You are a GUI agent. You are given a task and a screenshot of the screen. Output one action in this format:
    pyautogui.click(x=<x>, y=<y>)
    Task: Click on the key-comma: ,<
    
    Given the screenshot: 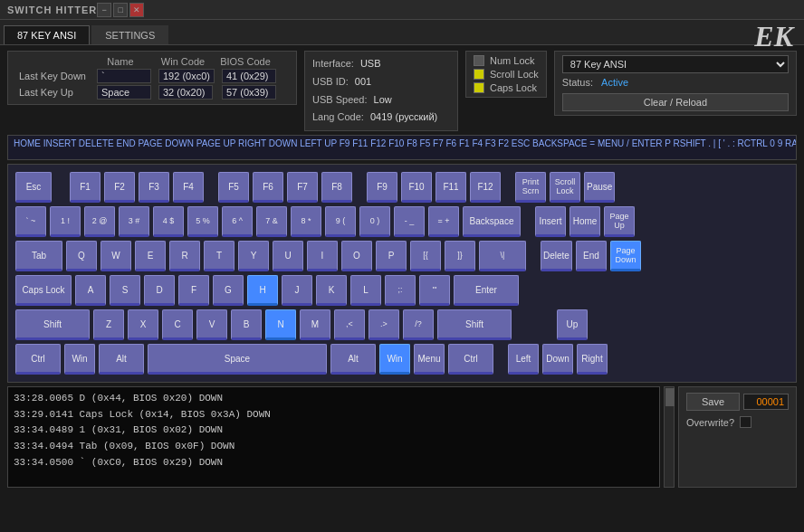 What is the action you would take?
    pyautogui.click(x=349, y=325)
    